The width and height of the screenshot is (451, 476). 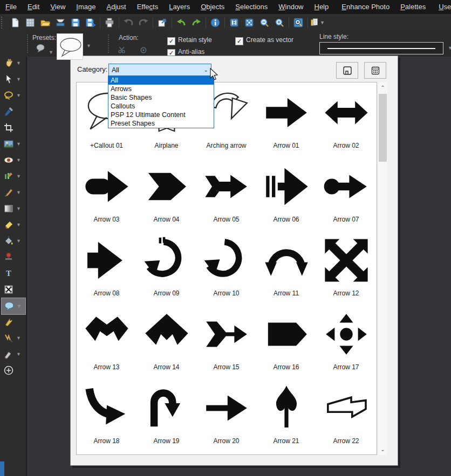 What do you see at coordinates (13, 209) in the screenshot?
I see `gradient-tool: ▼` at bounding box center [13, 209].